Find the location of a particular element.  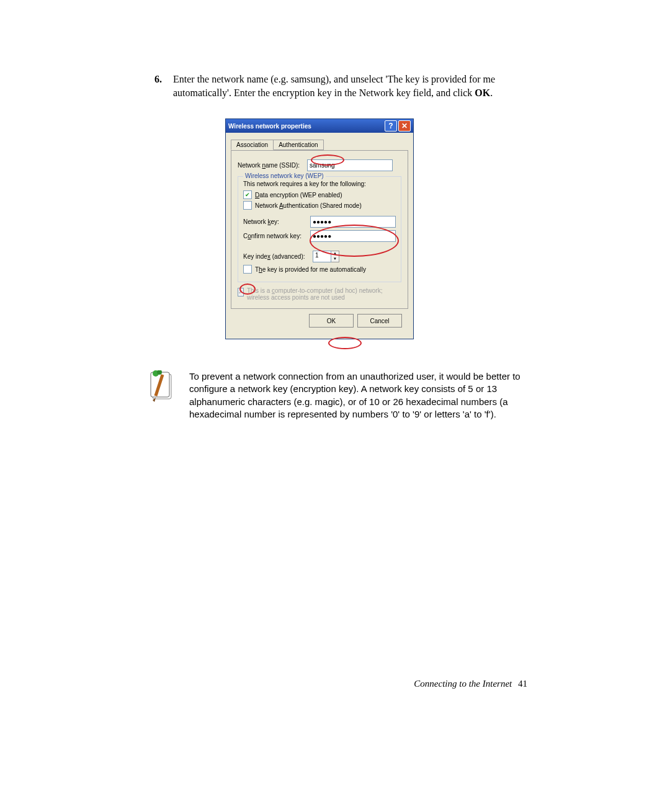

confirm-key-input is located at coordinates (353, 236).